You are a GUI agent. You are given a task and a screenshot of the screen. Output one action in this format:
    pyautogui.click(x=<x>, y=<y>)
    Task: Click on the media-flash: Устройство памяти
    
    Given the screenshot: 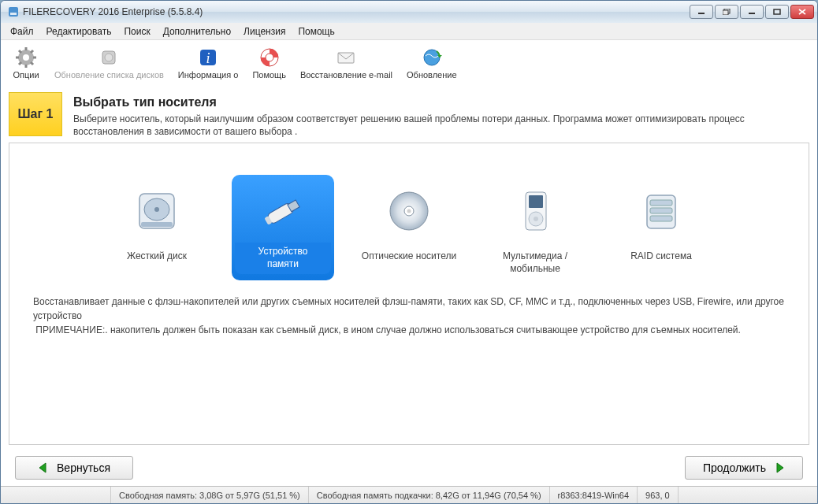 What is the action you would take?
    pyautogui.click(x=283, y=227)
    